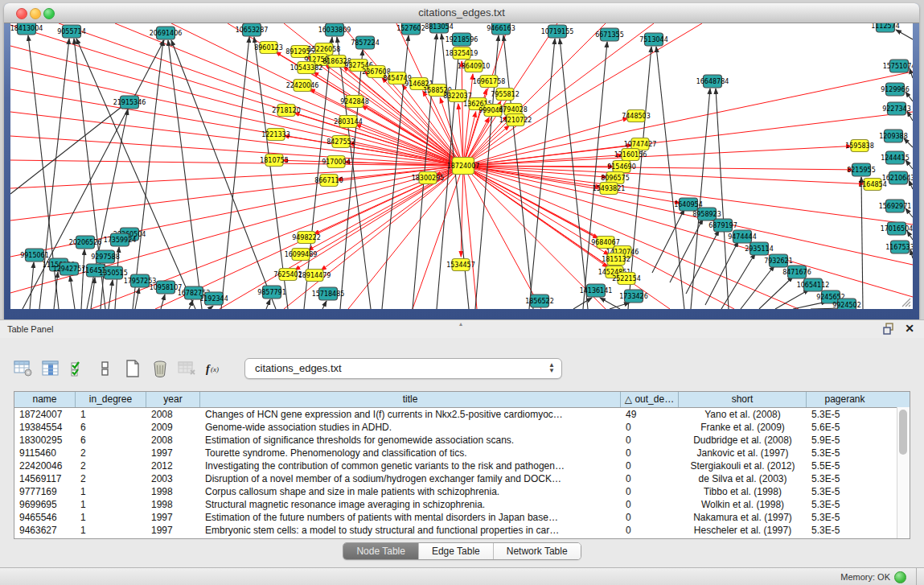 This screenshot has height=585, width=924. I want to click on graph-node: 9857791, so click(272, 292).